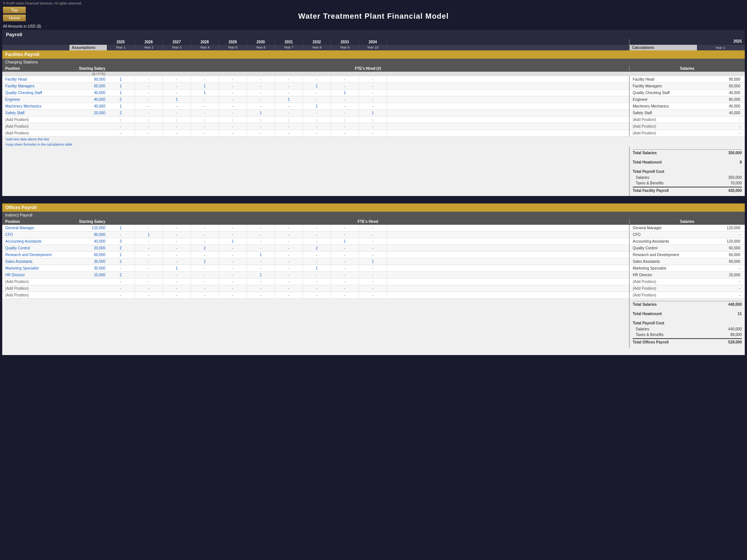 The width and height of the screenshot is (747, 560). What do you see at coordinates (368, 261) in the screenshot?
I see `ftes-area: 2--1-----1` at bounding box center [368, 261].